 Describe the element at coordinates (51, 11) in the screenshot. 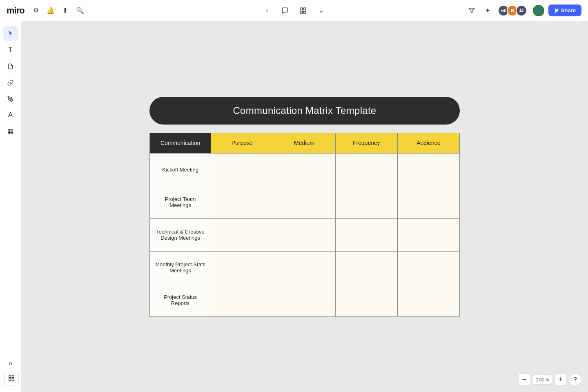

I see `notifications-icon: 🔔` at that location.